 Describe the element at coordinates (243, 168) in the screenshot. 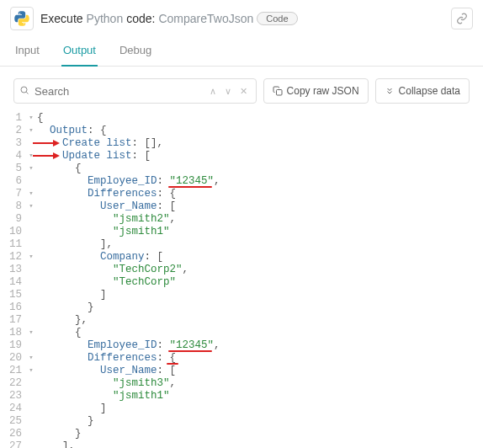

I see `code-line: 5▾ {` at that location.